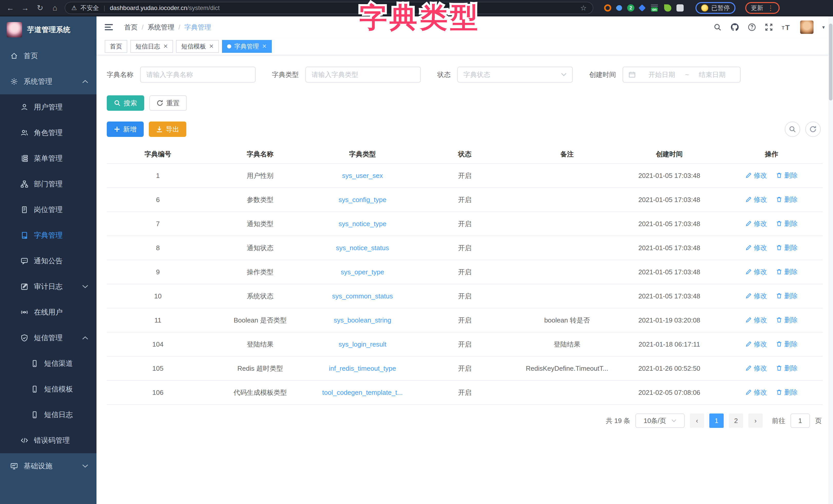 The height and width of the screenshot is (504, 833). I want to click on sidebar-item-sms-log: 短信日志, so click(48, 415).